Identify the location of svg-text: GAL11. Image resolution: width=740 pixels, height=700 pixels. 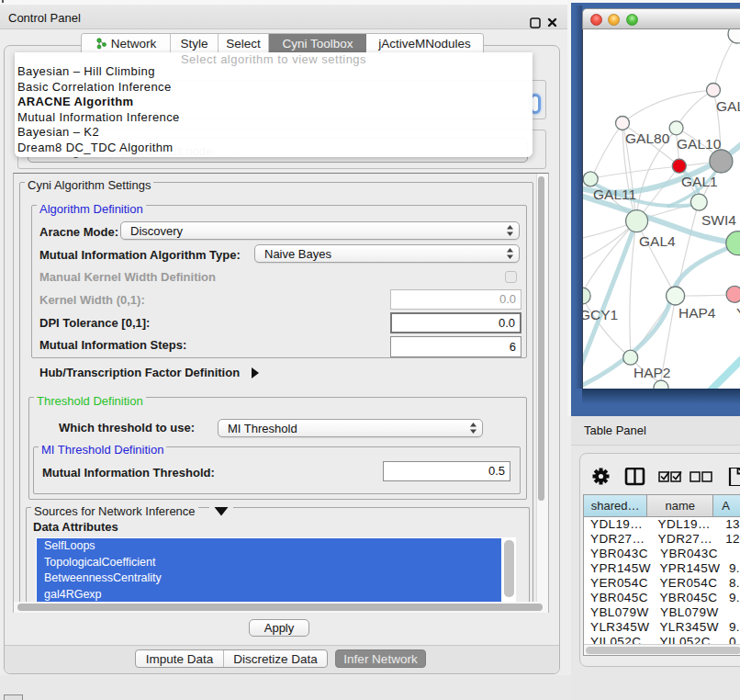
(615, 195).